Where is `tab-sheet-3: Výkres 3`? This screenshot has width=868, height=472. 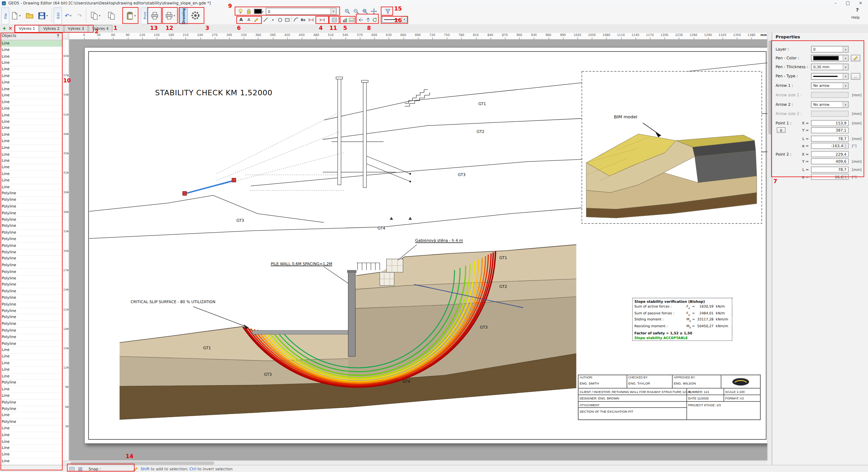
tab-sheet-3: Výkres 3 is located at coordinates (76, 28).